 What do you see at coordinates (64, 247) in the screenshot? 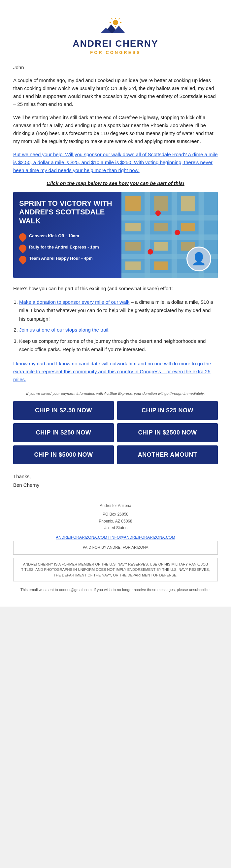
I see `map-event-label-2: Rally for the Andrei Express - 1pm` at bounding box center [64, 247].